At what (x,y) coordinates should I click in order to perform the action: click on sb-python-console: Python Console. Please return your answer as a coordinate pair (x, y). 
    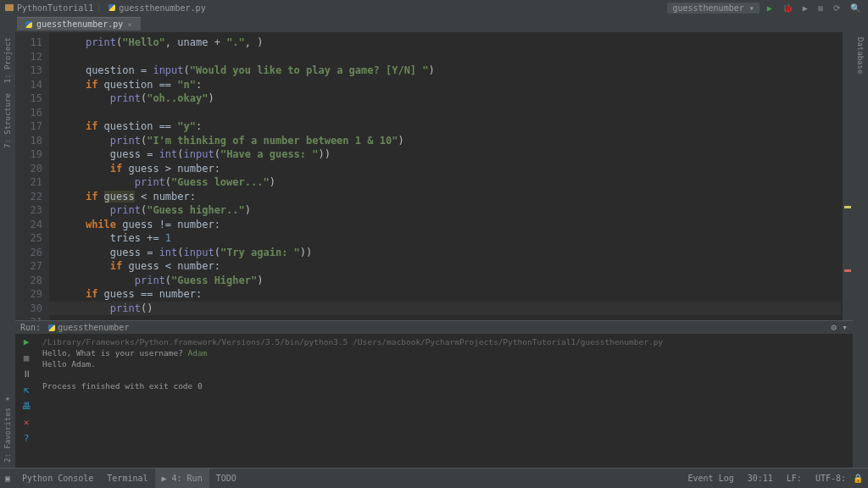
    Looking at the image, I should click on (58, 478).